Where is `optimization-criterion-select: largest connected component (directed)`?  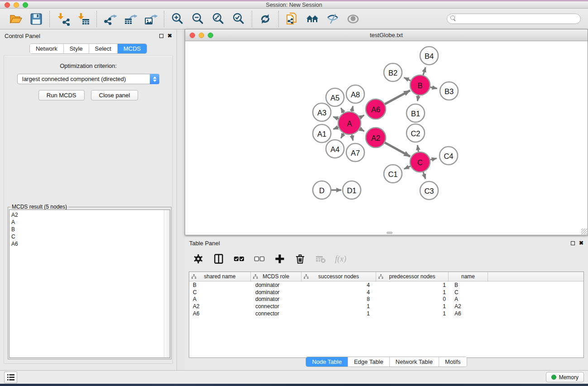
optimization-criterion-select: largest connected component (directed) is located at coordinates (88, 79).